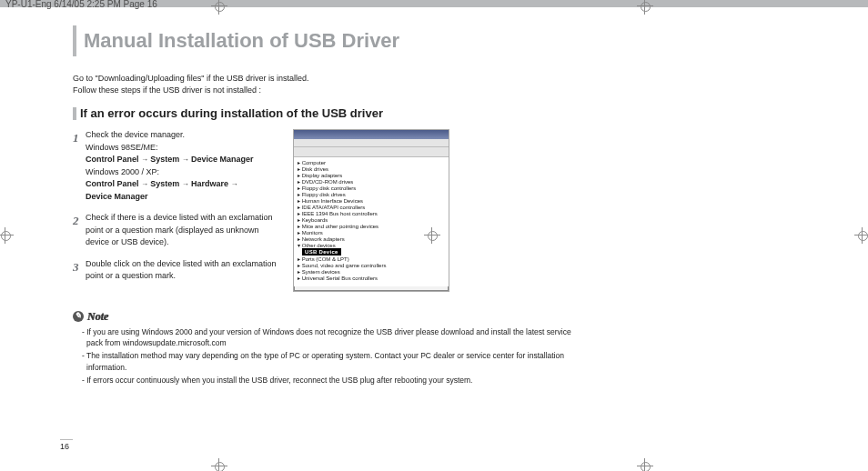 The height and width of the screenshot is (471, 868). Describe the element at coordinates (328, 362) in the screenshot. I see `note-item: - The installation method may vary depen…` at that location.